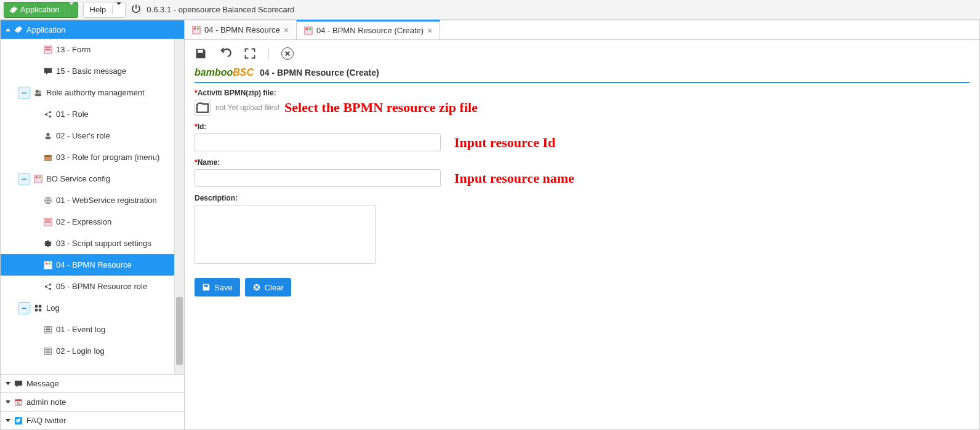 The width and height of the screenshot is (980, 430). I want to click on name-input, so click(318, 178).